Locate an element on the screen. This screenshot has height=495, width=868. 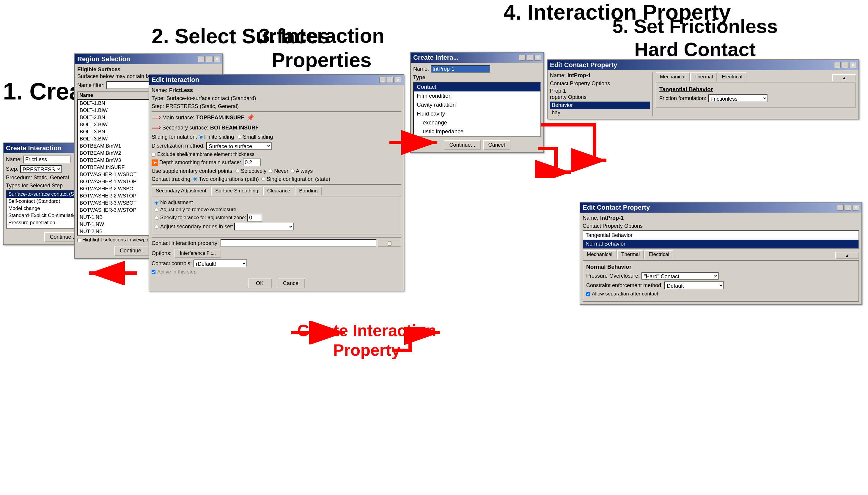
separator2 is located at coordinates (276, 184).